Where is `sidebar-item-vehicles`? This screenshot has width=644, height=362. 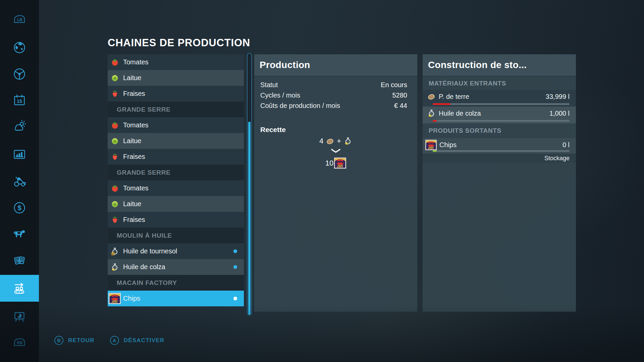 sidebar-item-vehicles is located at coordinates (19, 74).